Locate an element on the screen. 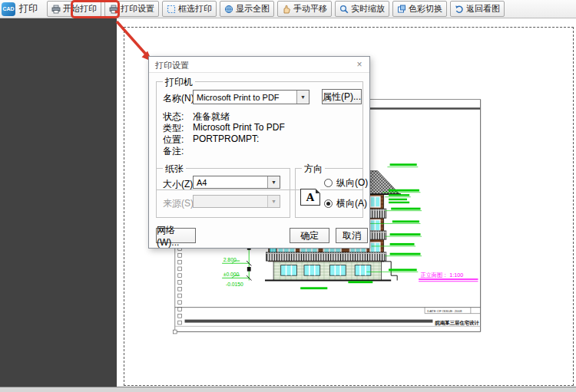 The width and height of the screenshot is (576, 392). location-value: PORTPROMPT: is located at coordinates (226, 139).